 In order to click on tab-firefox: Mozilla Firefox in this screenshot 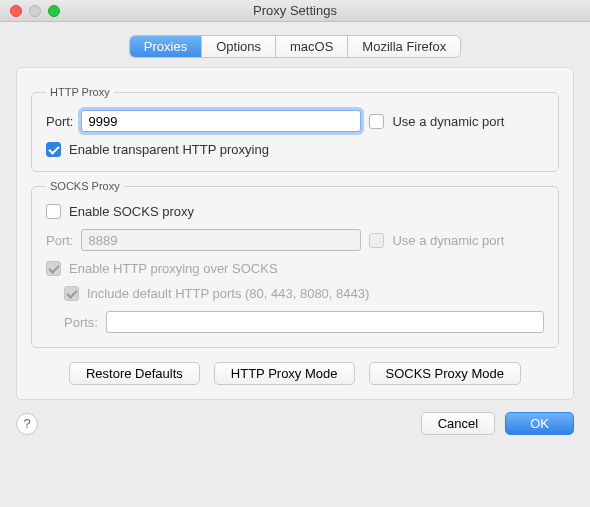, I will do `click(404, 46)`.